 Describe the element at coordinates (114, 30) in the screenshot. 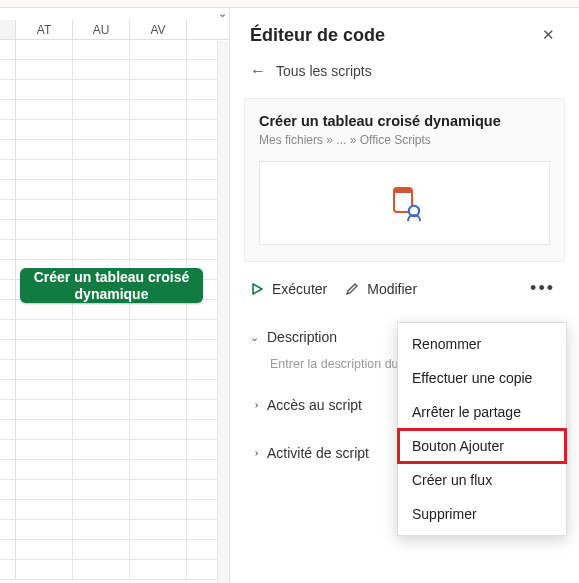

I see `column-header-row: AT AU AV` at that location.